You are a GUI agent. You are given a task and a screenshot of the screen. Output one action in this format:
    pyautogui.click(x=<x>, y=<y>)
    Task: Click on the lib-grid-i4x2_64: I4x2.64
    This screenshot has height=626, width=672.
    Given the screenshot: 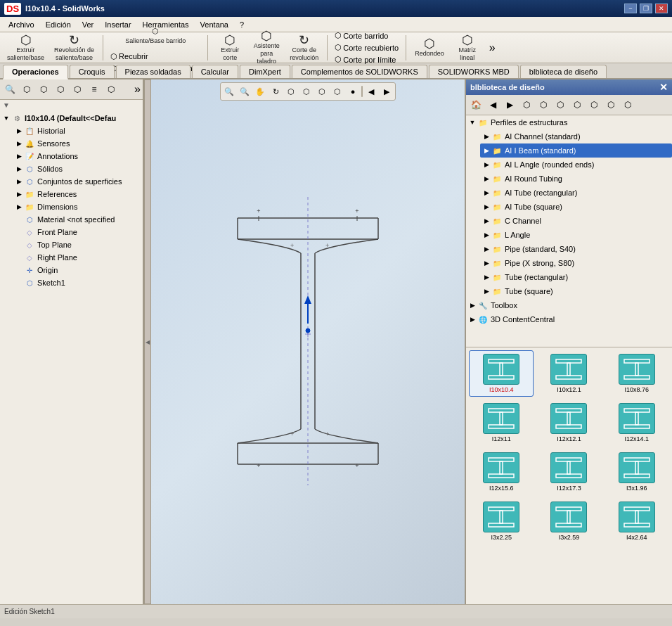 What is the action you would take?
    pyautogui.click(x=637, y=521)
    